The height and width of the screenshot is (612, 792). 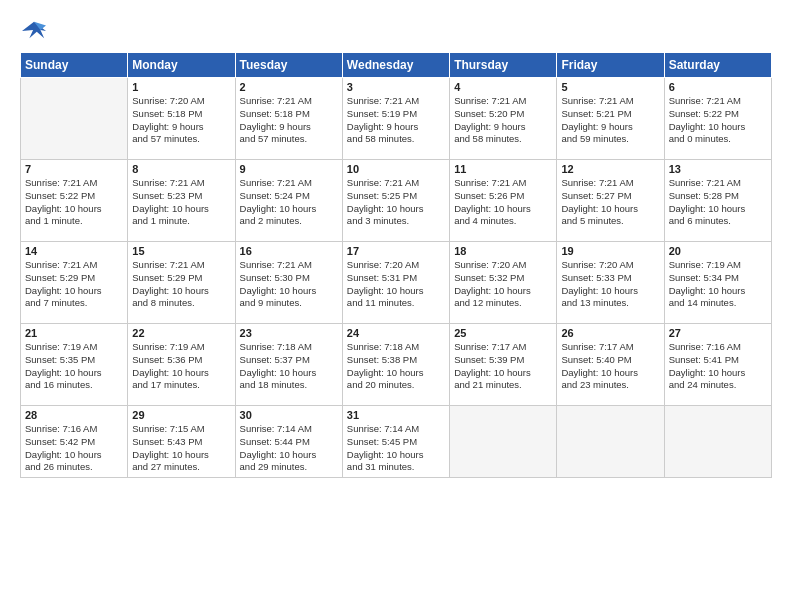 What do you see at coordinates (504, 283) in the screenshot?
I see `calendar-cell: 18Sunrise: 7:20 AM Sunset: 5:32 PM Dayli…` at bounding box center [504, 283].